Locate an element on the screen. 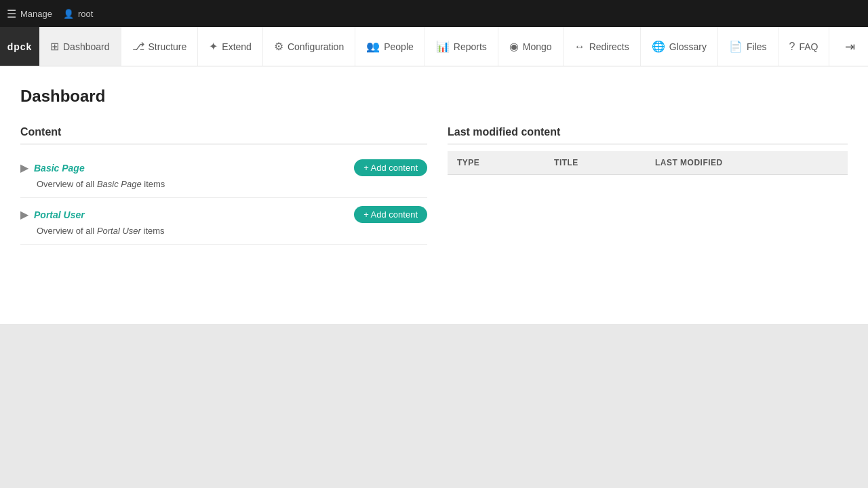 The height and width of the screenshot is (488, 868). user-label: root is located at coordinates (85, 14).